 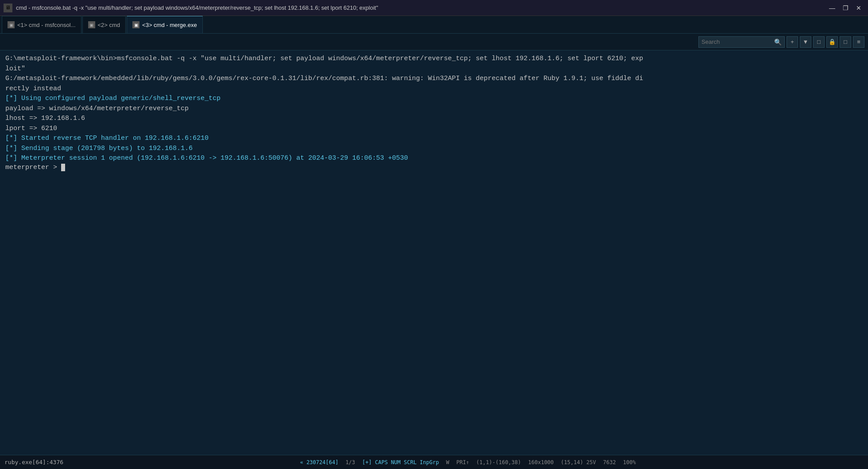 What do you see at coordinates (859, 42) in the screenshot?
I see `toolbar-menu-button: ≡` at bounding box center [859, 42].